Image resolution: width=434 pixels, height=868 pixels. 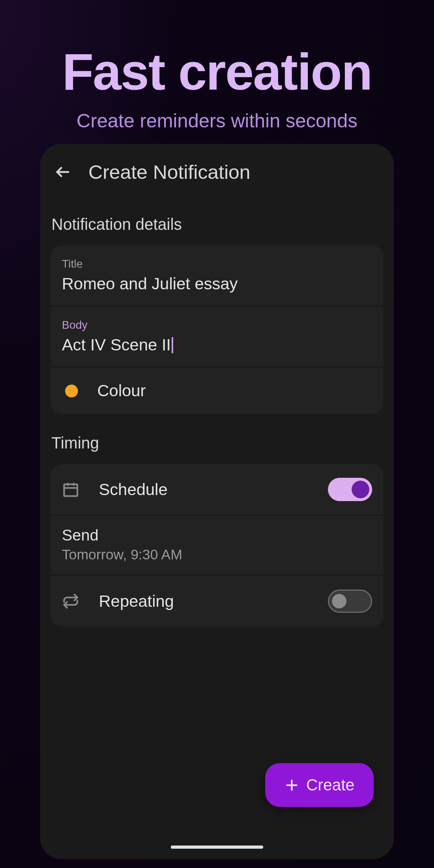 I want to click on schedule-toggle, so click(x=350, y=489).